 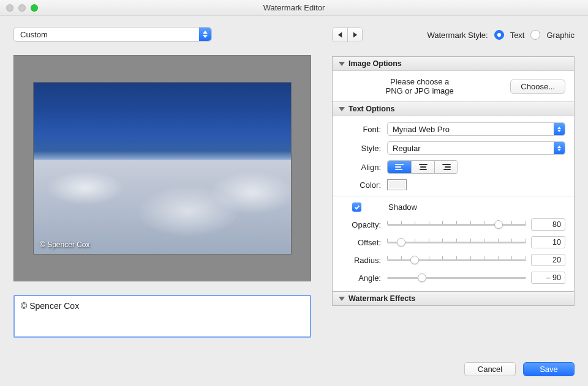 What do you see at coordinates (453, 109) in the screenshot?
I see `text-options-header: Text Options` at bounding box center [453, 109].